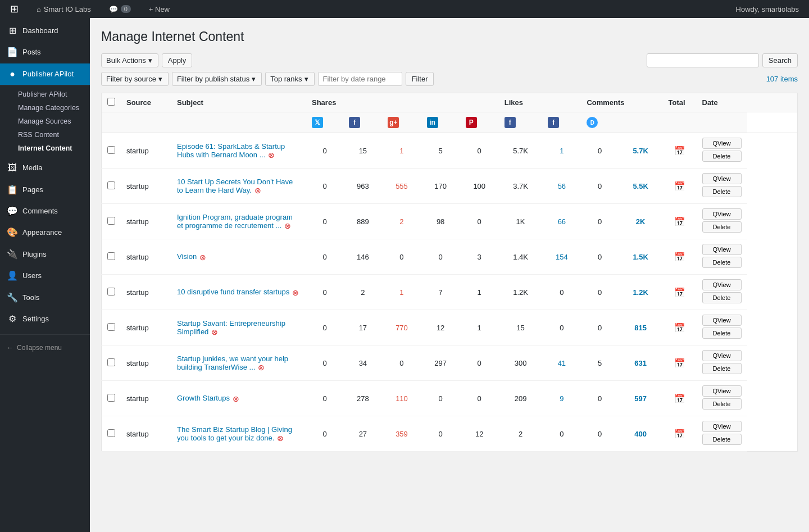 The width and height of the screenshot is (809, 532). I want to click on row-pinterest-shares: 0, so click(480, 221).